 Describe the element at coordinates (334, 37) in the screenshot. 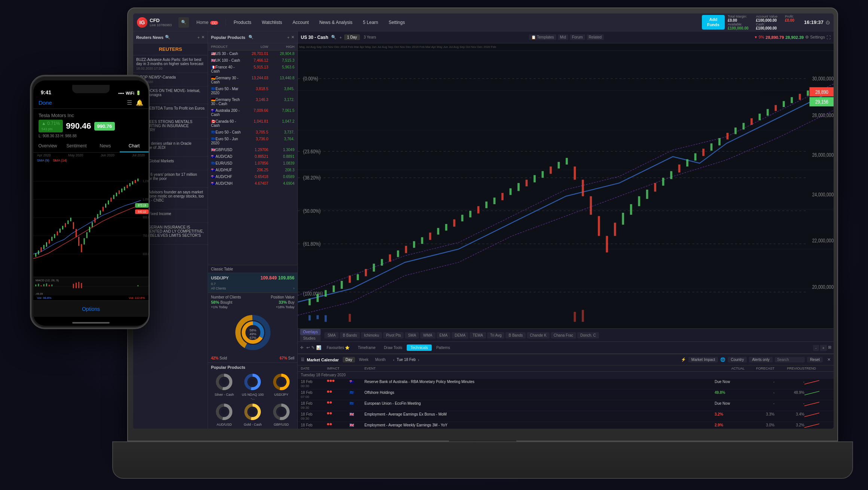

I see `chart-search-icon: 🔍` at that location.